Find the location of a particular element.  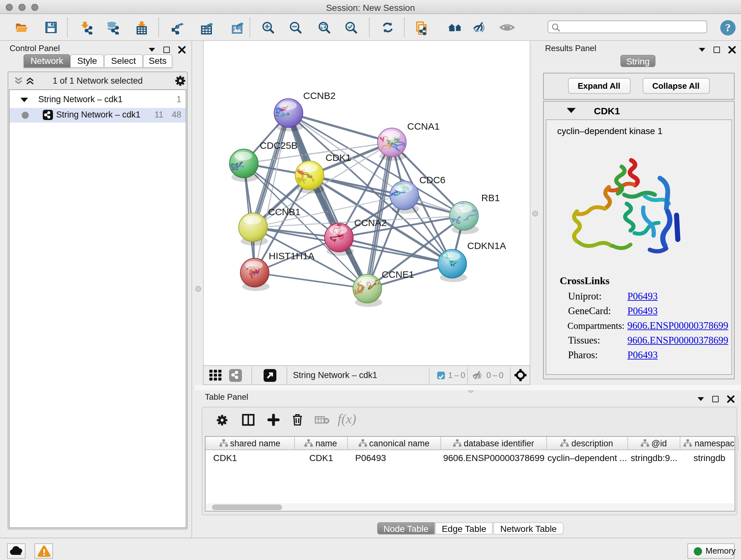

svg-text: CDKN1A is located at coordinates (487, 246).